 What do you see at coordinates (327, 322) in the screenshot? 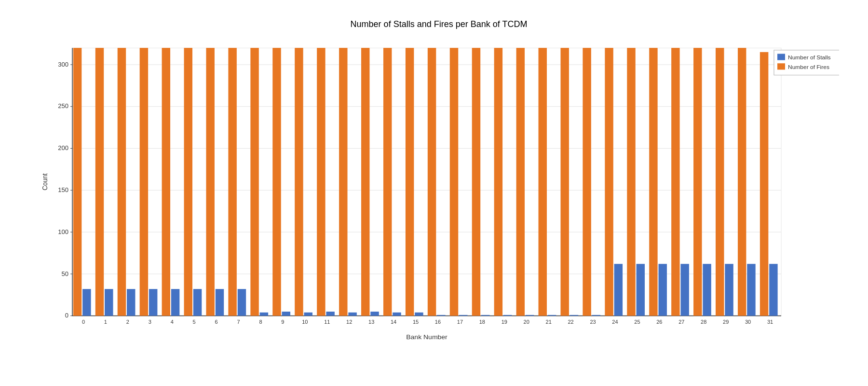
I see `svg-text: 11` at bounding box center [327, 322].